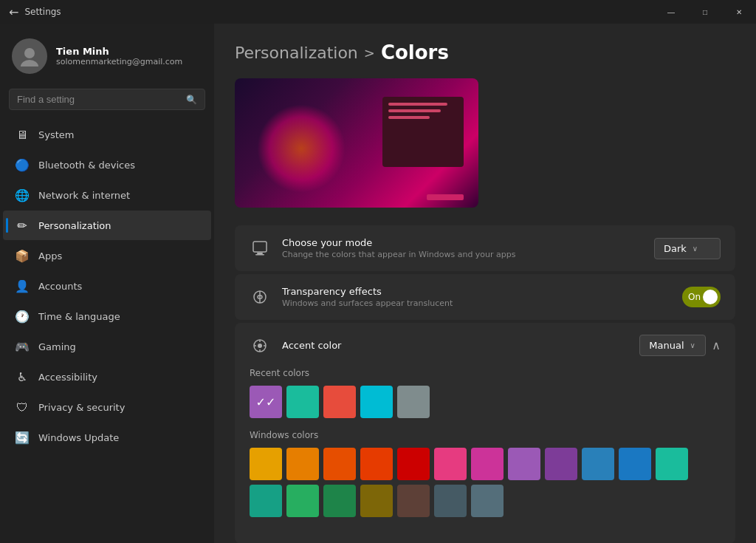 Image resolution: width=756 pixels, height=543 pixels. Describe the element at coordinates (739, 12) in the screenshot. I see `close-button: ✕` at that location.